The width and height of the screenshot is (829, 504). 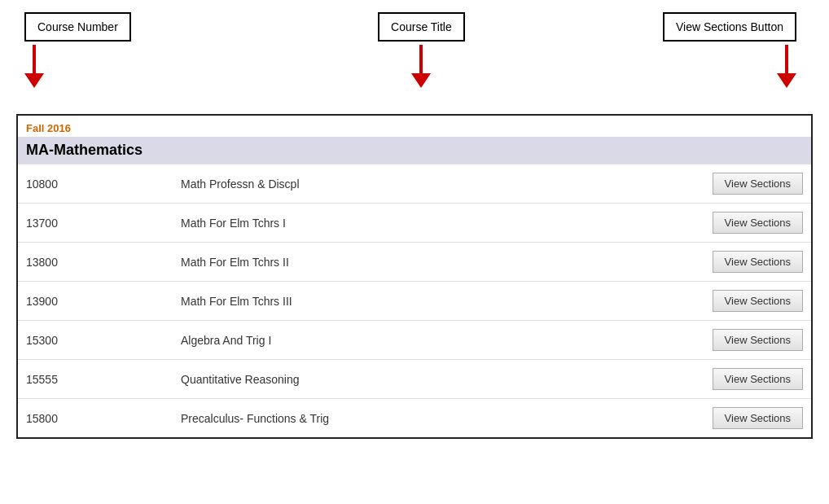 I want to click on course-title-cell: Math For Elm Tchrs III, so click(x=422, y=301).